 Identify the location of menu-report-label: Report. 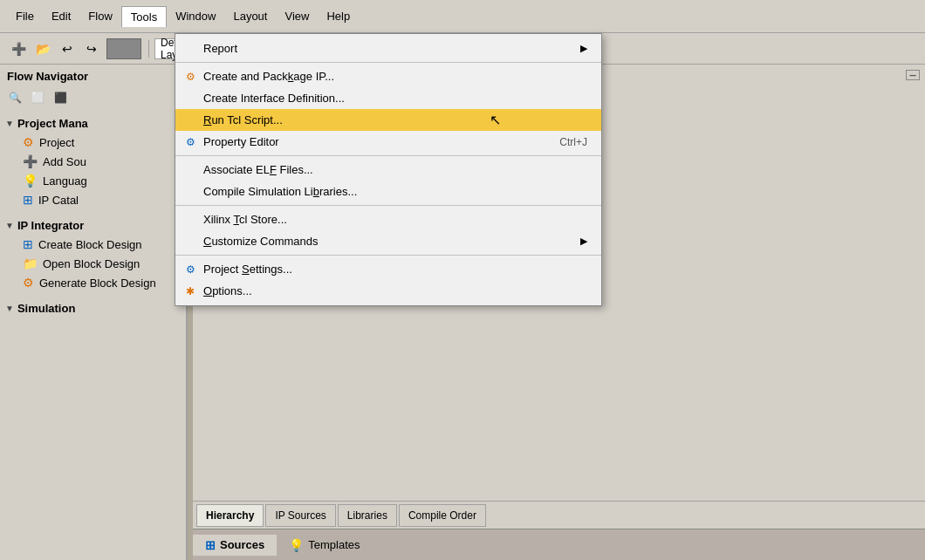
(220, 49).